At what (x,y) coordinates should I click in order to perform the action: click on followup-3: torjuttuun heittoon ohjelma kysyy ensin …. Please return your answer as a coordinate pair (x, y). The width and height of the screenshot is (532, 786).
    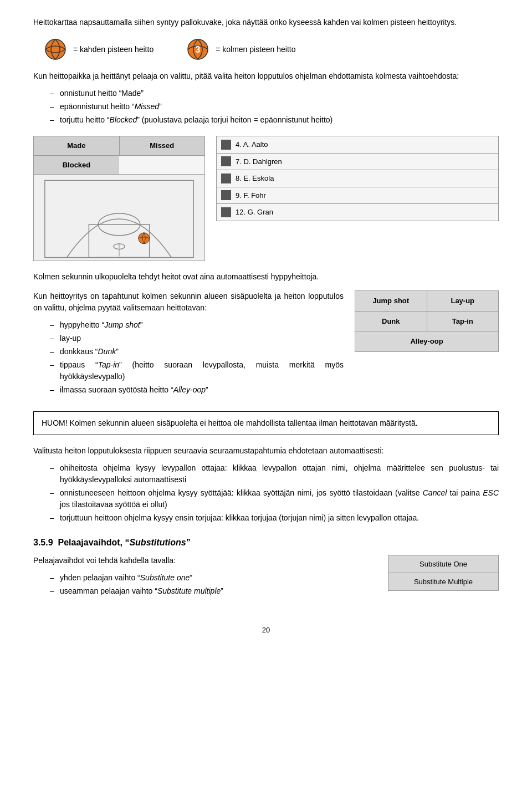
    Looking at the image, I should click on (274, 518).